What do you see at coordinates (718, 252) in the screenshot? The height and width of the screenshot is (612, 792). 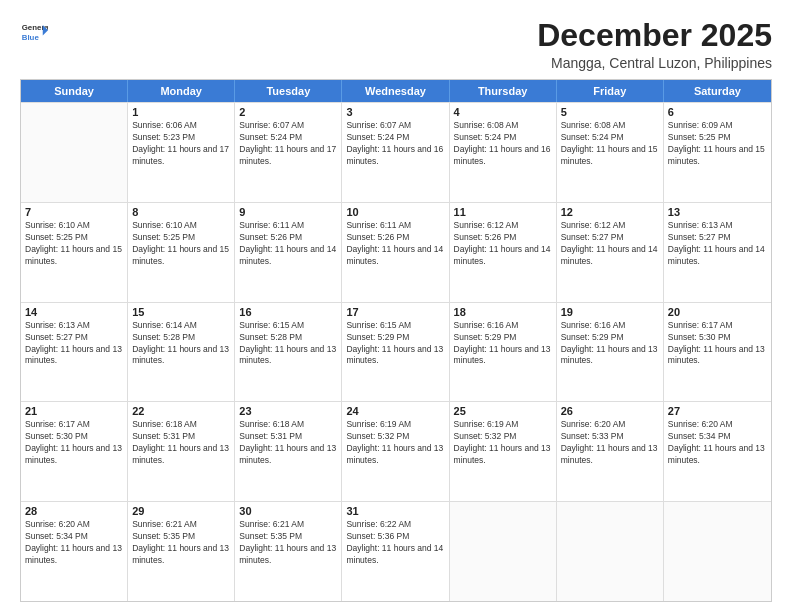 I see `calendar-cell: 13Sunrise: 6:13 AMSunset: 5:27 PMDayligh…` at bounding box center [718, 252].